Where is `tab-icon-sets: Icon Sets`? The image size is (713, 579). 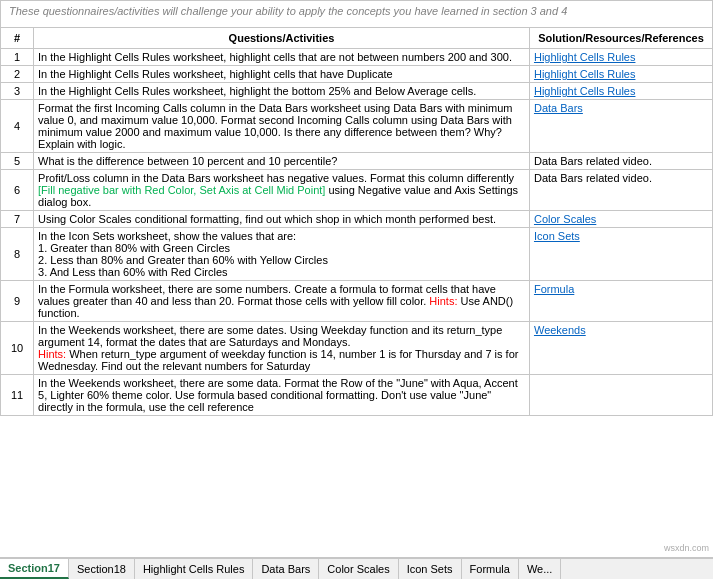 tab-icon-sets: Icon Sets is located at coordinates (430, 569).